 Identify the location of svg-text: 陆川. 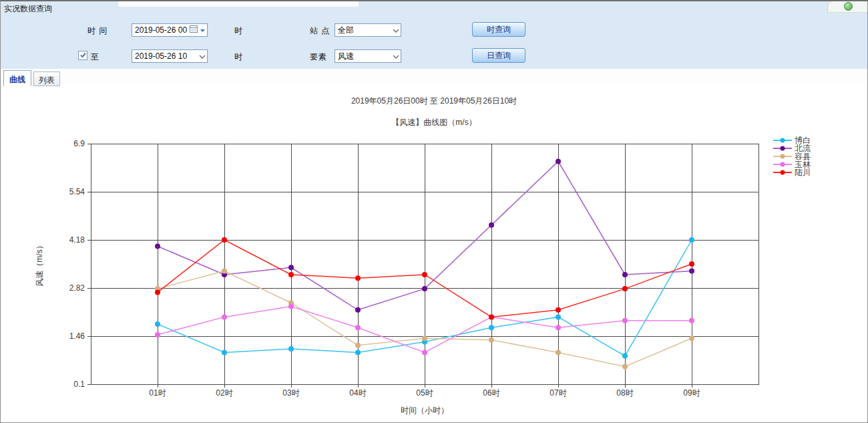
(803, 172).